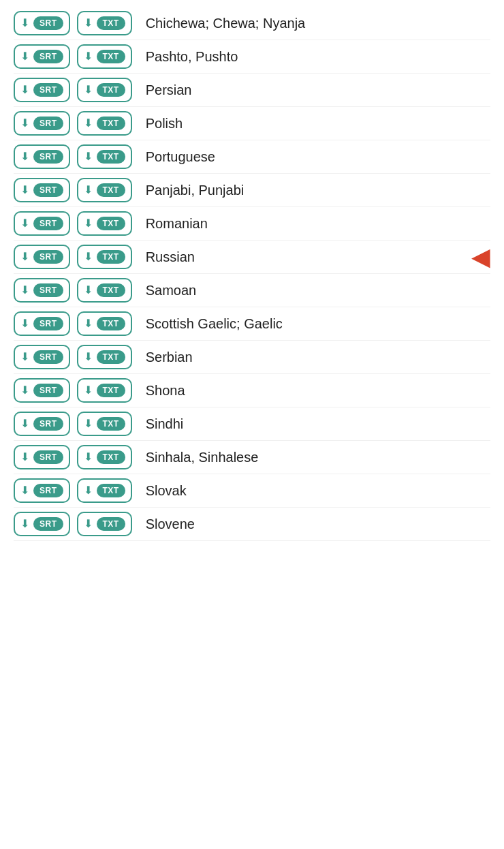  What do you see at coordinates (481, 257) in the screenshot?
I see `arrow-indicator: ◀` at bounding box center [481, 257].